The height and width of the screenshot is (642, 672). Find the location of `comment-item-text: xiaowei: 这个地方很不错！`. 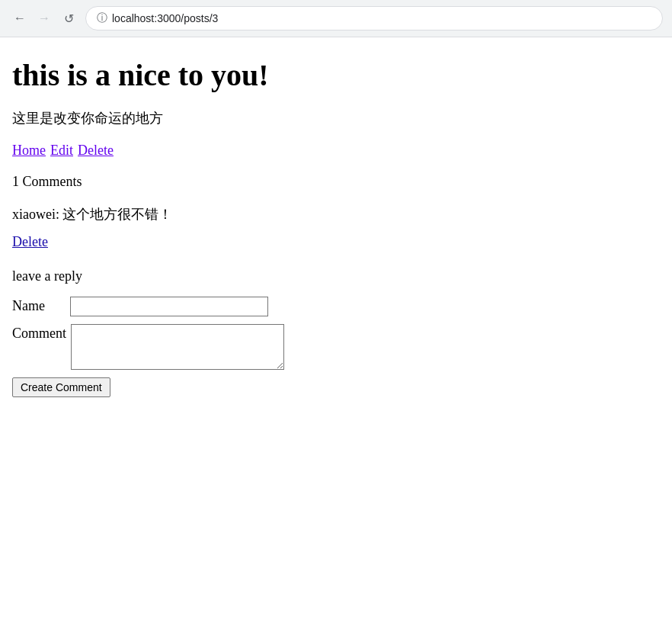

comment-item-text: xiaowei: 这个地方很不错！ is located at coordinates (336, 214).